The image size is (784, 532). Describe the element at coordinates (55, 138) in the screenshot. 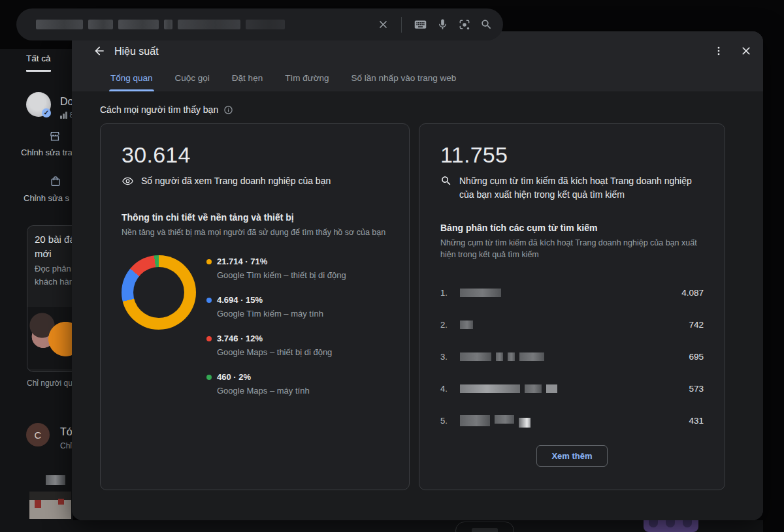

I see `storefront-icon` at that location.